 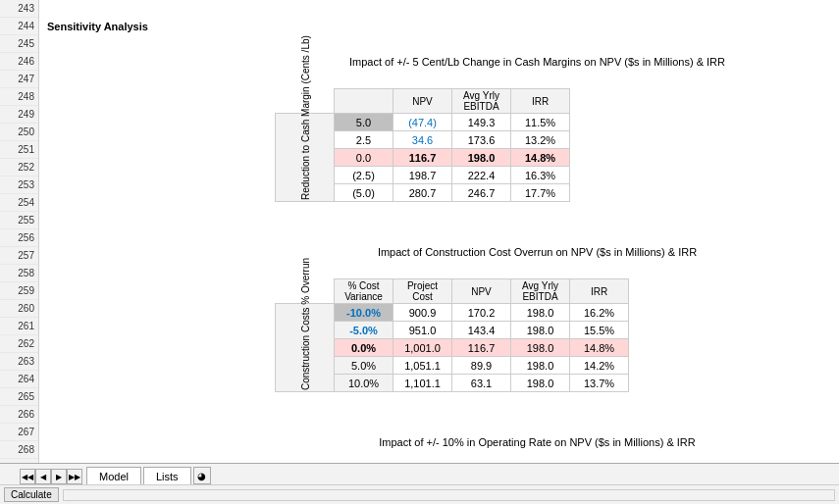 What do you see at coordinates (541, 176) in the screenshot?
I see `section1-irr-4: 16.3%` at bounding box center [541, 176].